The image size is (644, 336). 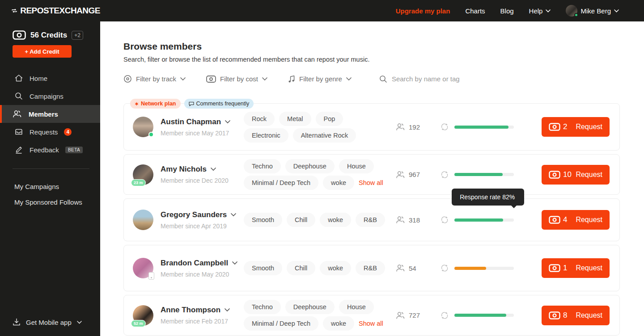 What do you see at coordinates (356, 307) in the screenshot?
I see `genre-chip: House` at bounding box center [356, 307].